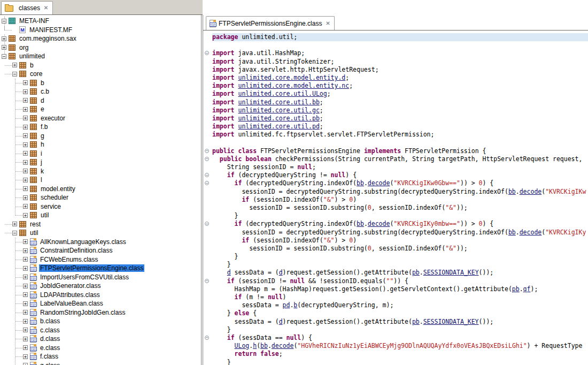  What do you see at coordinates (112, 119) in the screenshot?
I see `tree-item-executor: +executor` at bounding box center [112, 119].